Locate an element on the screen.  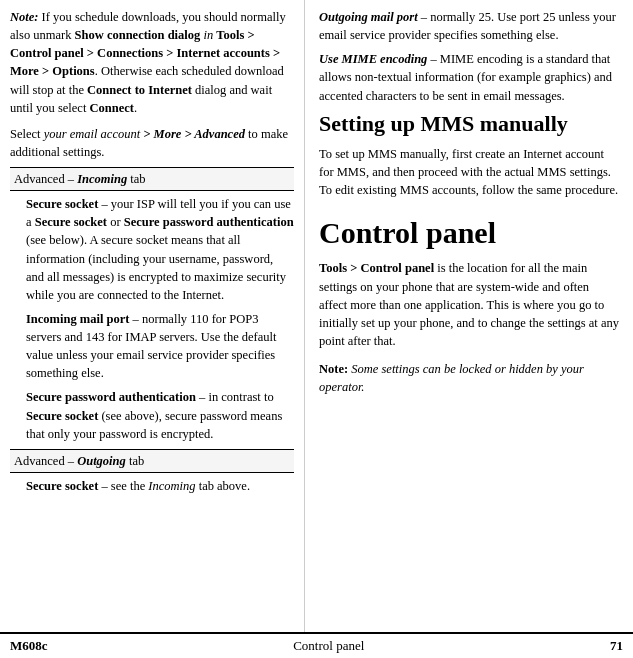
inc-item0-bold3: Secure password authentication is located at coordinates (209, 222).